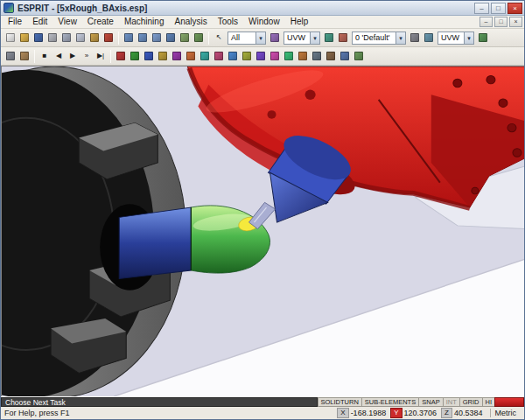  What do you see at coordinates (247, 38) in the screenshot?
I see `element-type-dropdown: All▾` at bounding box center [247, 38].